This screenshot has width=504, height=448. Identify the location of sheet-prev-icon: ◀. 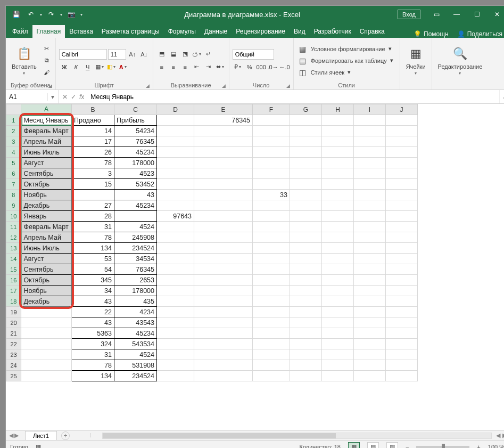
(11, 436).